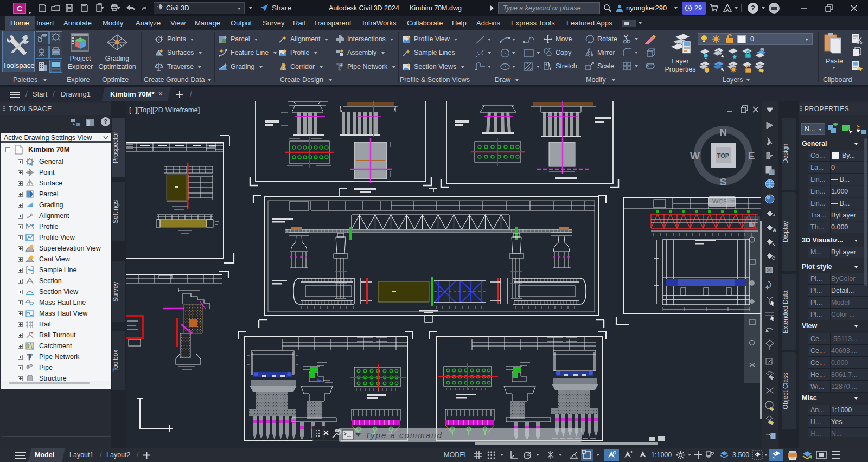 The height and width of the screenshot is (462, 868). I want to click on svg-text: WCS, so click(720, 202).